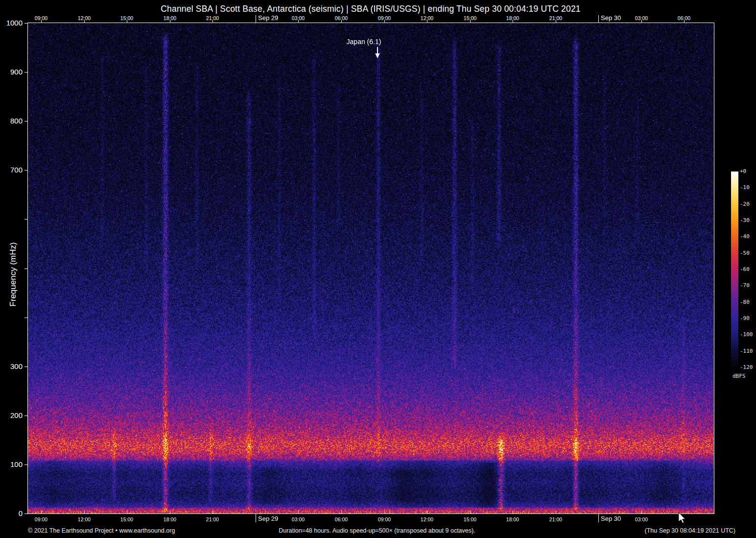  I want to click on footer-duration: Duration=48 hours. Audio speed-up=500× (…, so click(377, 531).